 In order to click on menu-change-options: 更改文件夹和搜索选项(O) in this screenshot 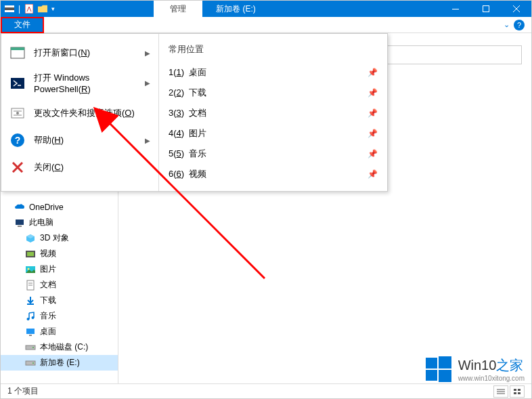, I will do `click(80, 113)`.